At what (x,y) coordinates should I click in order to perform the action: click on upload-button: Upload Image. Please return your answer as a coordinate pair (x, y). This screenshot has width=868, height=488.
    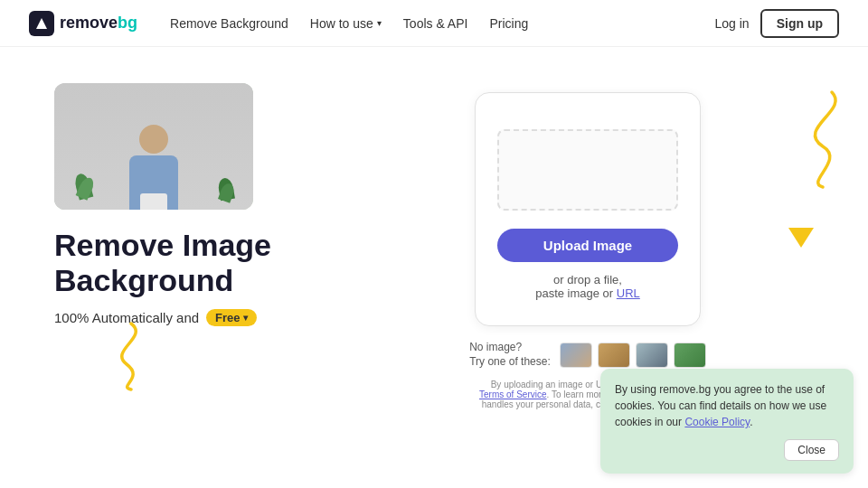
    Looking at the image, I should click on (588, 246).